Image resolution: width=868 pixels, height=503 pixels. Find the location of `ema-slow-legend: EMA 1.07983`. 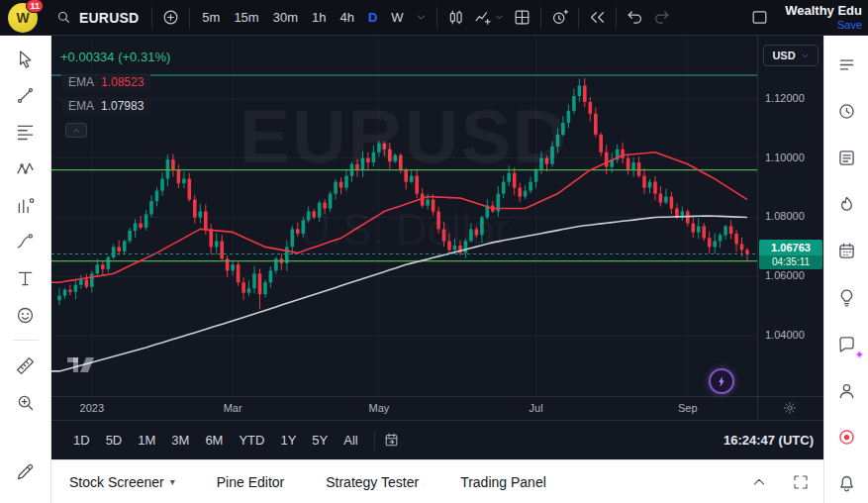

ema-slow-legend: EMA 1.07983 is located at coordinates (106, 106).